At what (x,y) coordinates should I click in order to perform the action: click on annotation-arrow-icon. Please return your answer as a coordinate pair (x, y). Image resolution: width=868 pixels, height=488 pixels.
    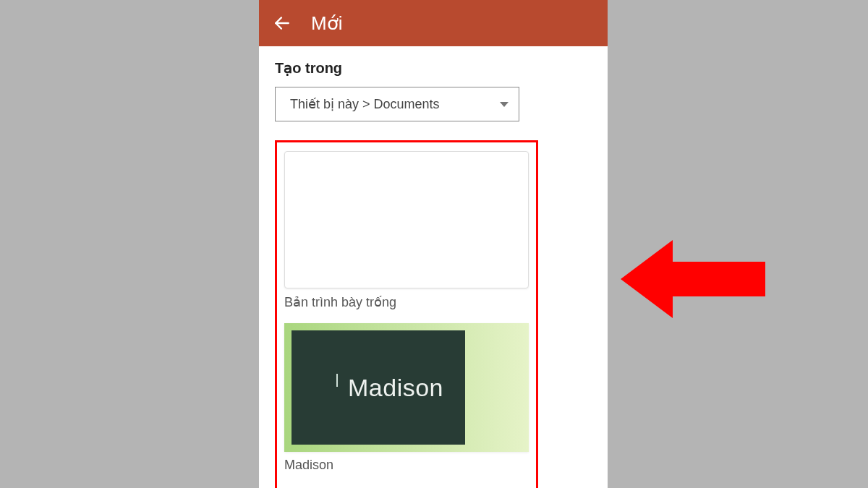
    Looking at the image, I should click on (693, 279).